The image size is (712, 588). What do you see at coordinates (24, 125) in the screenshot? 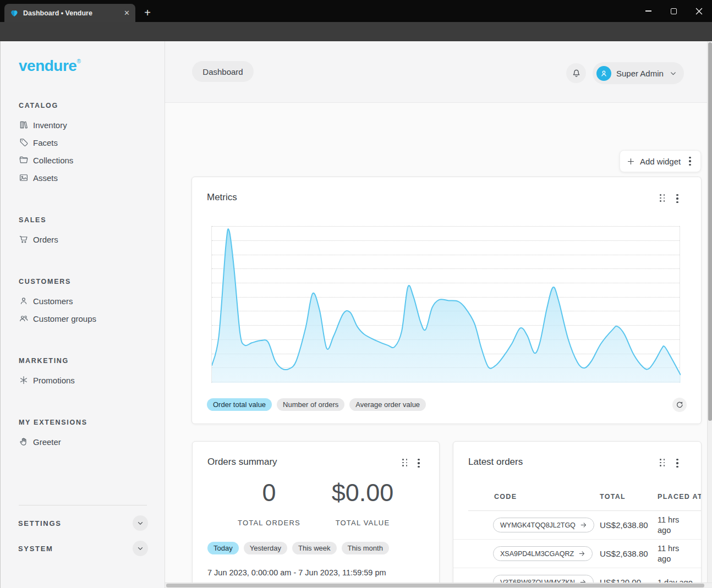
I see `book-icon` at bounding box center [24, 125].